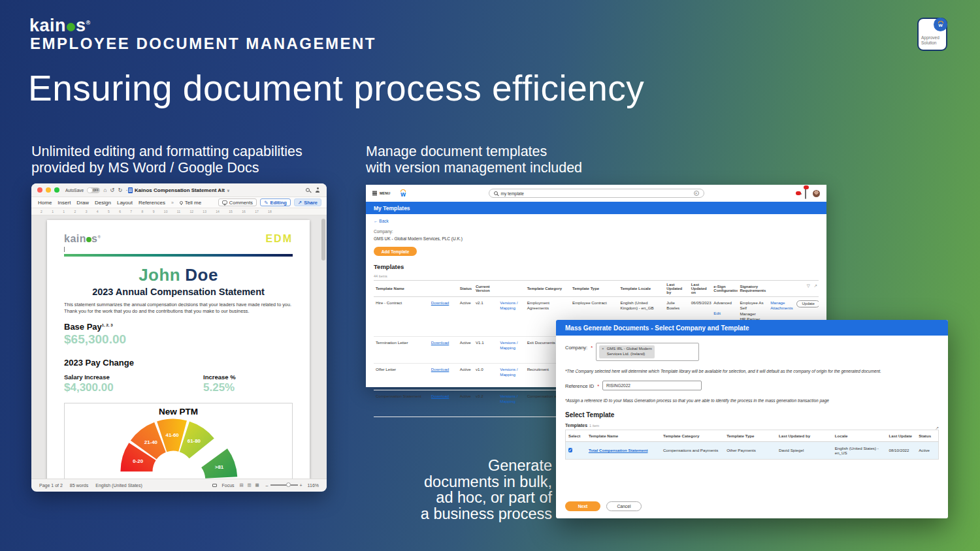 The width and height of the screenshot is (980, 551). Describe the element at coordinates (486, 289) in the screenshot. I see `col-current-version: Current Version` at that location.